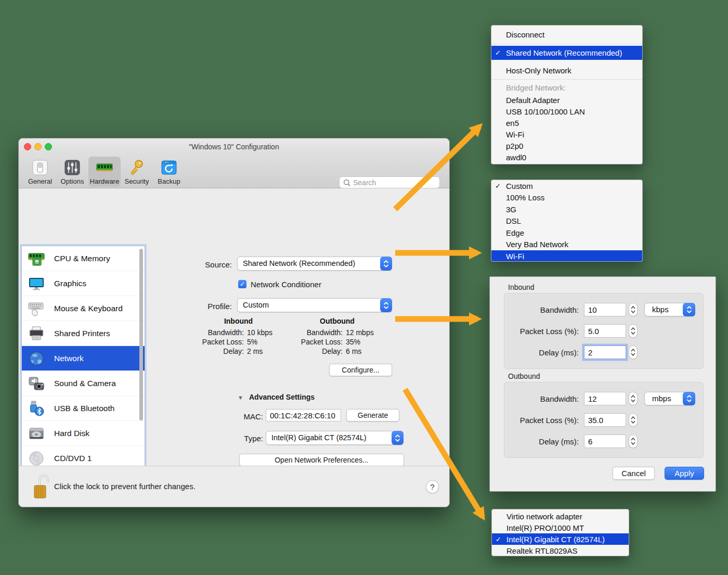 The width and height of the screenshot is (728, 575). I want to click on menu-item-default-adapter: Default Adapter, so click(567, 100).